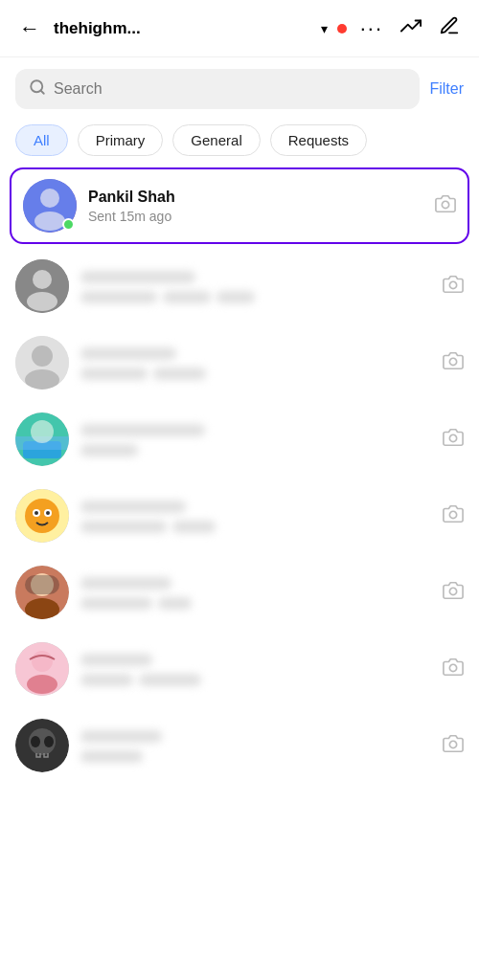 The image size is (479, 980). Describe the element at coordinates (217, 140) in the screenshot. I see `tab-general: General` at that location.